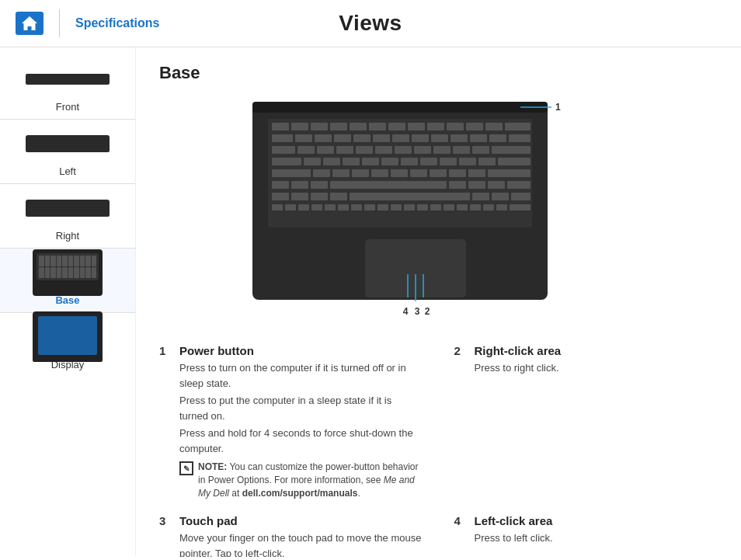 This screenshot has width=741, height=560. I want to click on svg-text: 1, so click(558, 107).